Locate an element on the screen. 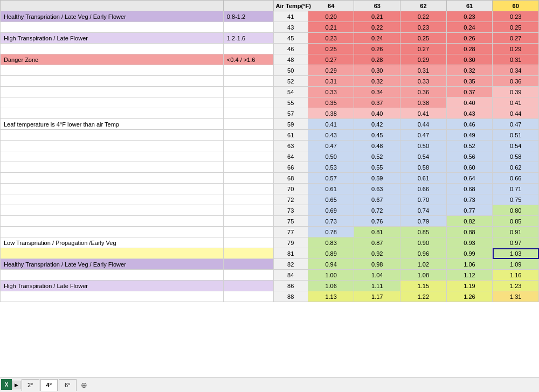 This screenshot has width=539, height=392. data-cell: 0.56 is located at coordinates (469, 157).